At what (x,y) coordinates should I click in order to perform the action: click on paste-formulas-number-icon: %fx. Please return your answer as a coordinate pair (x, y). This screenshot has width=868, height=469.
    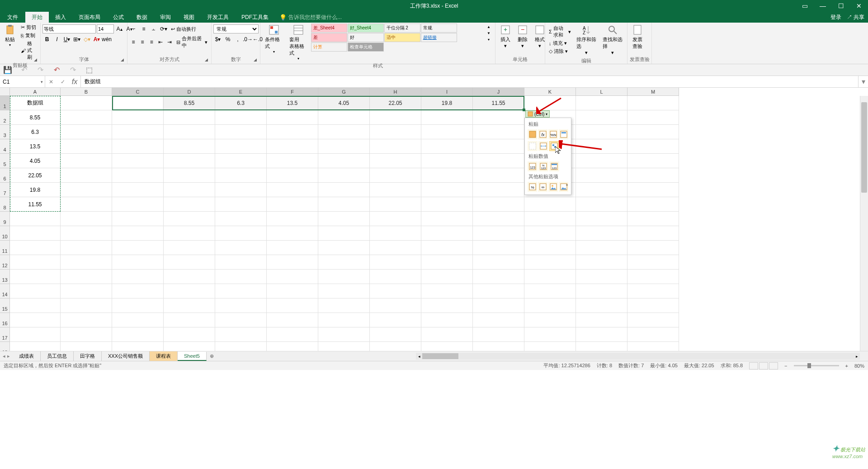
    Looking at the image, I should click on (553, 134).